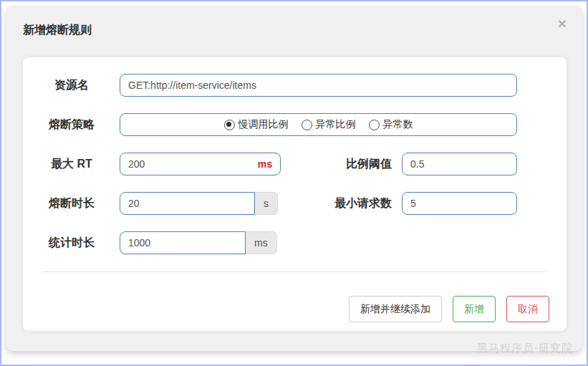 Image resolution: width=588 pixels, height=366 pixels. Describe the element at coordinates (183, 243) in the screenshot. I see `stat-duration-input` at that location.